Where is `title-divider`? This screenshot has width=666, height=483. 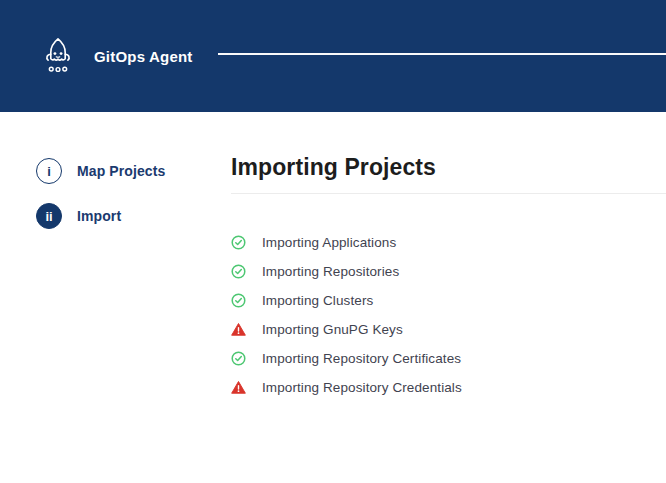 title-divider is located at coordinates (448, 194).